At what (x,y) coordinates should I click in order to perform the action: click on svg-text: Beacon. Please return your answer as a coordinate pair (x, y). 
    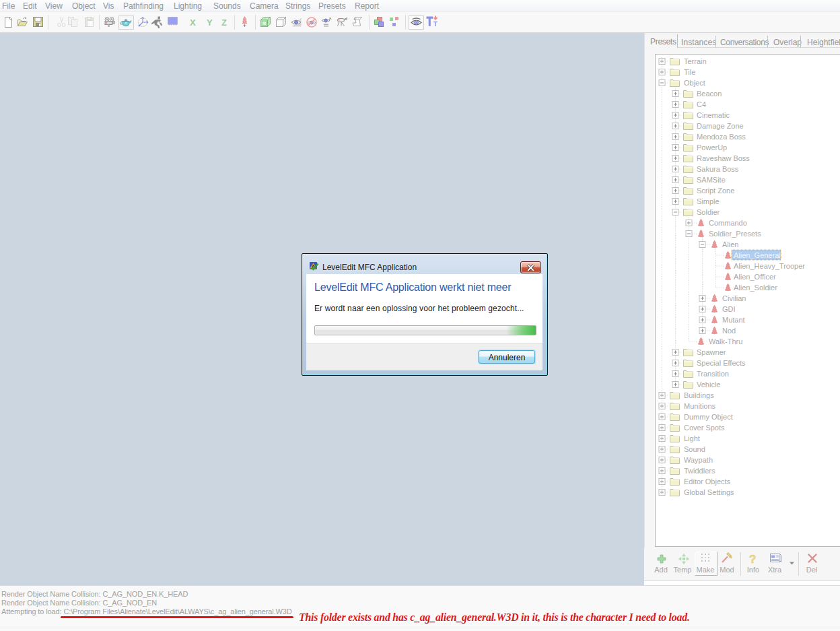
    Looking at the image, I should click on (709, 94).